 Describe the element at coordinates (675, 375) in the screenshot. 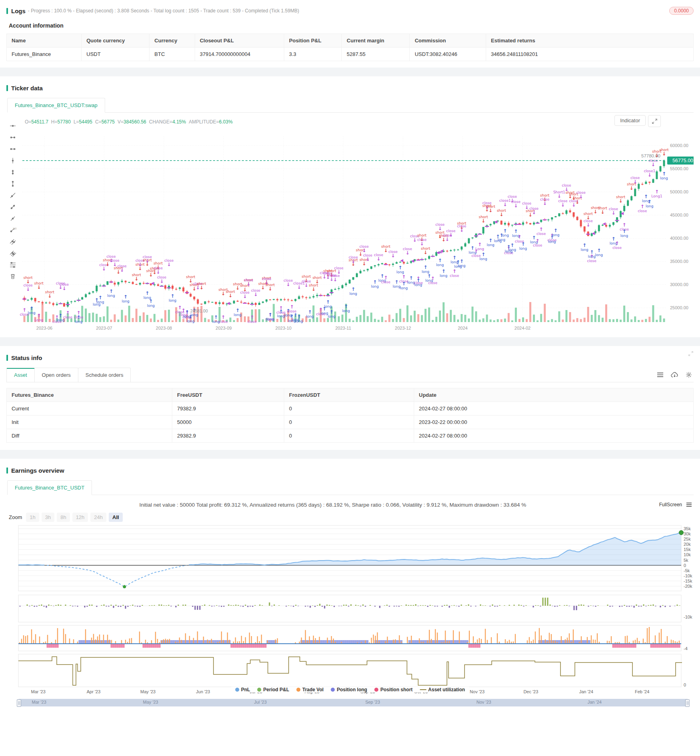

I see `cloud-download-icon` at that location.